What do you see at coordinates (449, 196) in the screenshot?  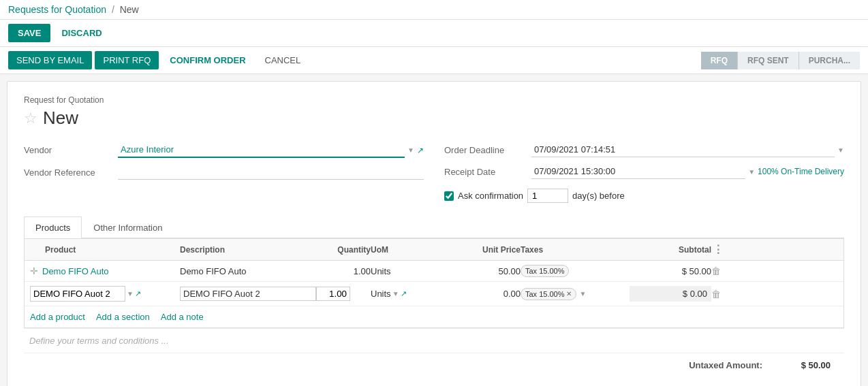 I see `ask-confirmation-checkbox` at bounding box center [449, 196].